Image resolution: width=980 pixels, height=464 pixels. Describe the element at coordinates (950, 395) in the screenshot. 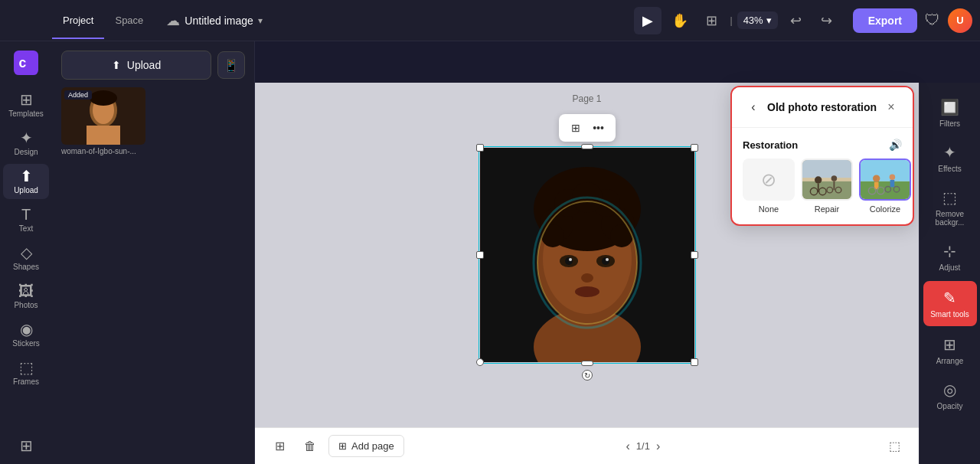

I see `right-item-opacity: ◎ Opacity` at that location.